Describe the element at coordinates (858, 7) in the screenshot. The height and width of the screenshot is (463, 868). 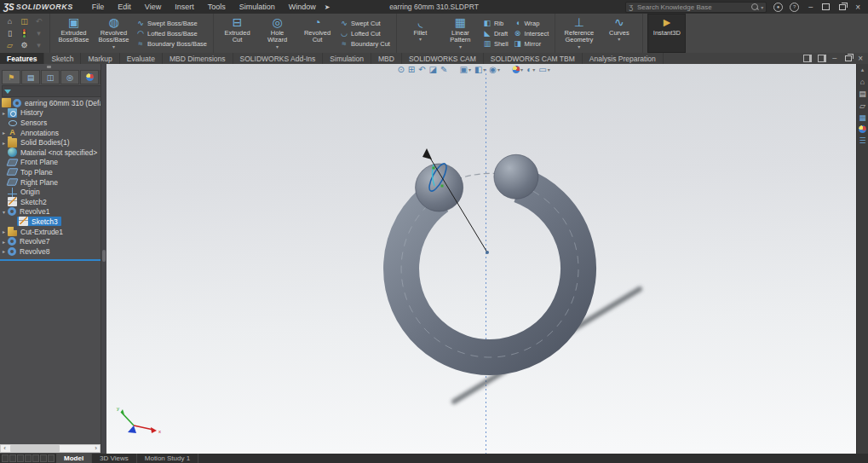
I see `close-button: ×` at that location.